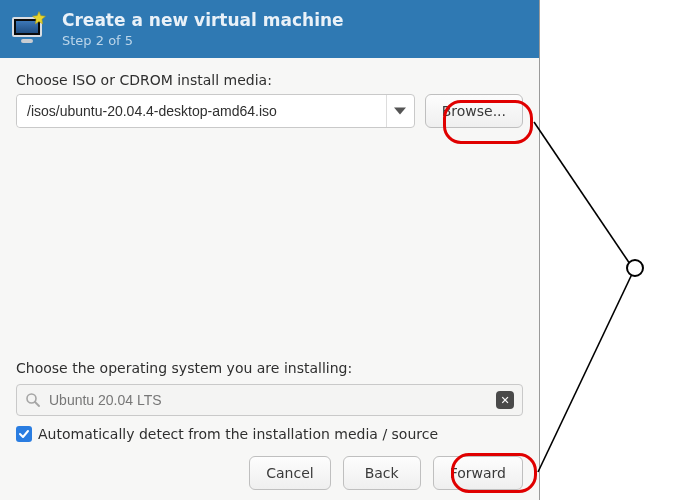 This screenshot has width=694, height=503. Describe the element at coordinates (203, 40) in the screenshot. I see `dialog-step: Step 2 of 5` at that location.